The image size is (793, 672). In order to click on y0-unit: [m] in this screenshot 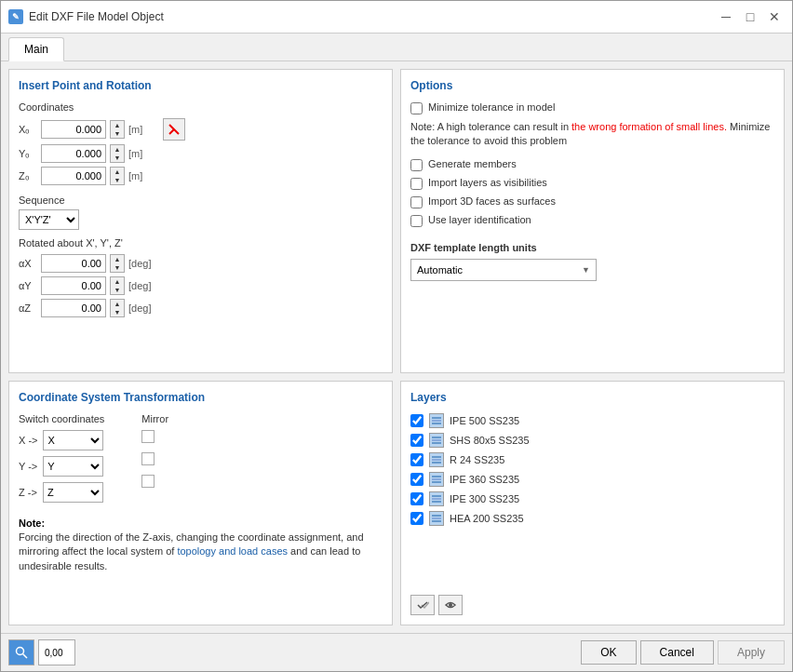, I will do `click(140, 154)`.